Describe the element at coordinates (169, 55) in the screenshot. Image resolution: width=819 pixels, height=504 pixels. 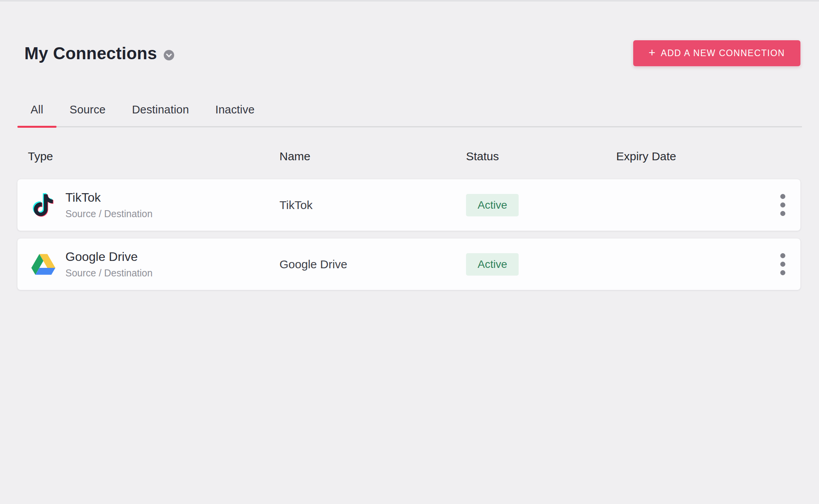
I see `circle-chevron-check-icon` at that location.